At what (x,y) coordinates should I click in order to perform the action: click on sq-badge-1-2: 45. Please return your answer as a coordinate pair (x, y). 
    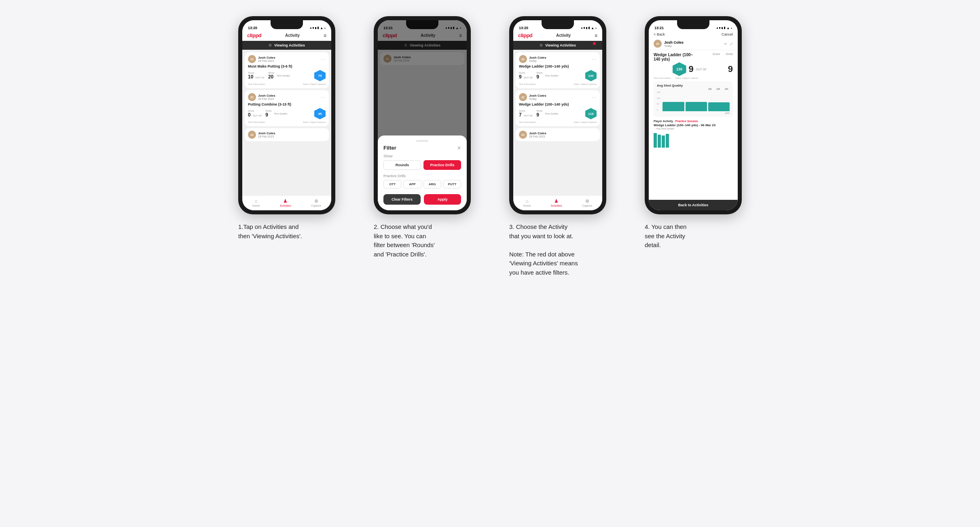
    Looking at the image, I should click on (320, 114).